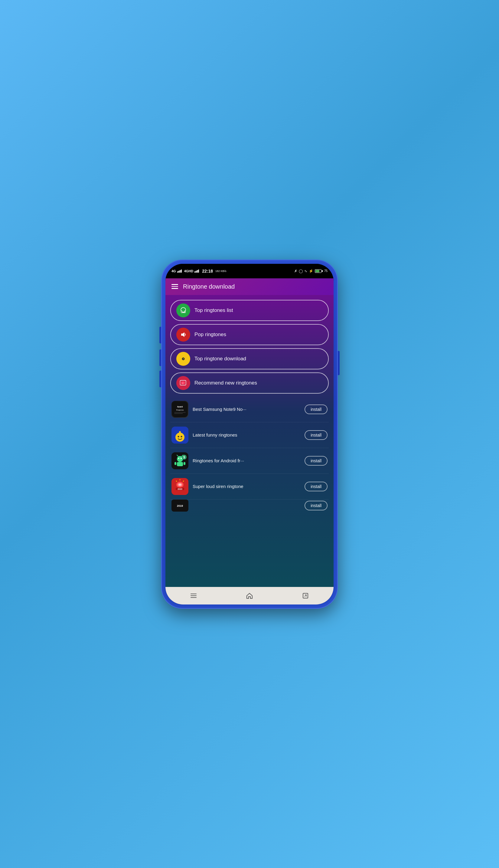  I want to click on app-name-note9: Best Samsung Note9 No···, so click(246, 409).